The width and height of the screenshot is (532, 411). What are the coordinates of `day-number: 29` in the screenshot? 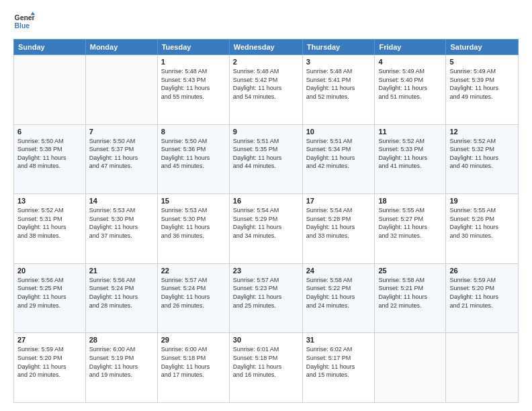 It's located at (193, 340).